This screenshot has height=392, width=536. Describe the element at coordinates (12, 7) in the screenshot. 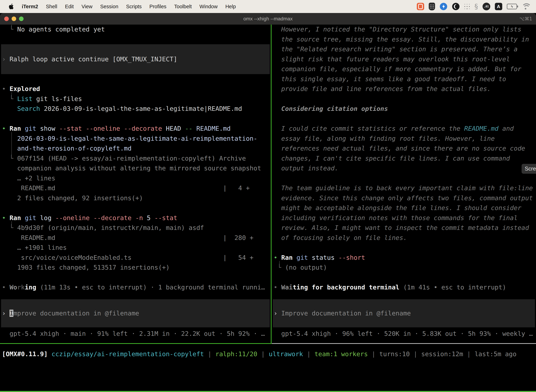

I see `apple-menu-icon` at that location.